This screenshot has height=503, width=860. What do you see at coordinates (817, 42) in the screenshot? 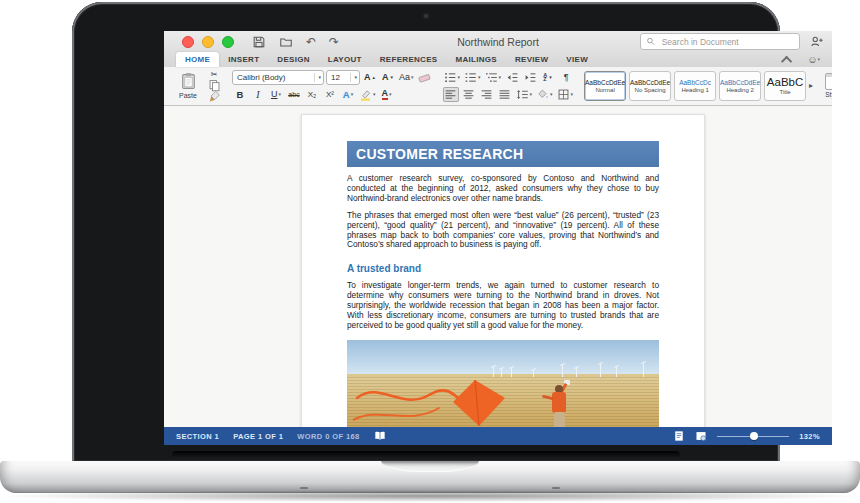
I see `share-person-icon` at bounding box center [817, 42].